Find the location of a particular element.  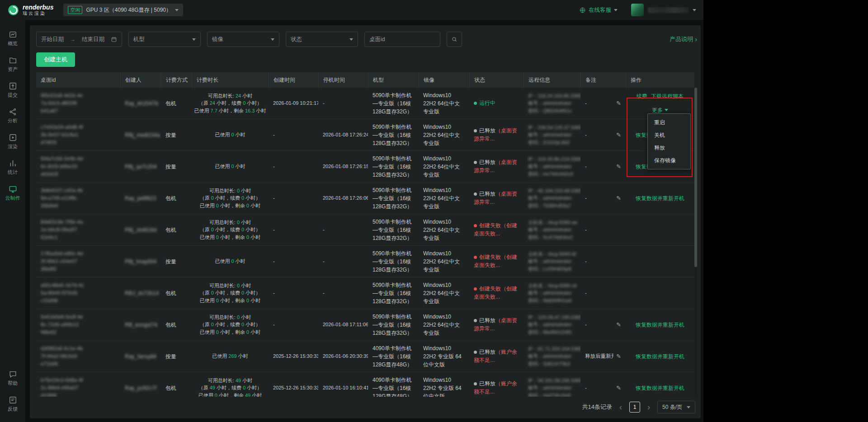

page-size-select: 50 条/页 is located at coordinates (676, 407).